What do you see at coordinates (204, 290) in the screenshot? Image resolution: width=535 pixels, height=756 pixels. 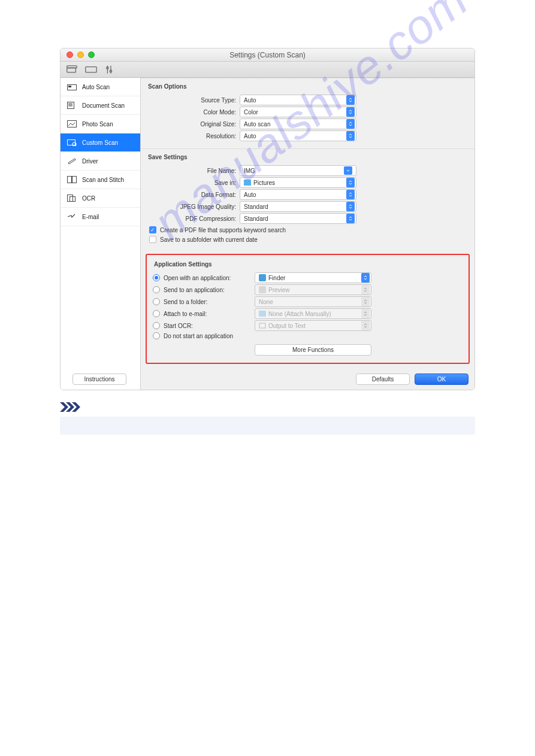 I see `send-to-app-radio: Send to an application:` at bounding box center [204, 290].